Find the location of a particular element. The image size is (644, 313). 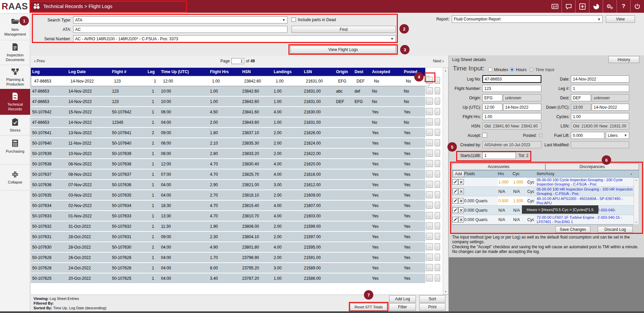

next-page-button: Next › is located at coordinates (438, 61).